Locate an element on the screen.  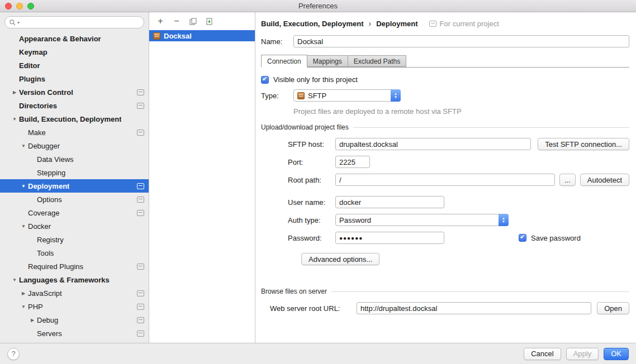
sidebar-item-build-execution-deployment: ▼Build, Execution, Deployment is located at coordinates (74, 119).